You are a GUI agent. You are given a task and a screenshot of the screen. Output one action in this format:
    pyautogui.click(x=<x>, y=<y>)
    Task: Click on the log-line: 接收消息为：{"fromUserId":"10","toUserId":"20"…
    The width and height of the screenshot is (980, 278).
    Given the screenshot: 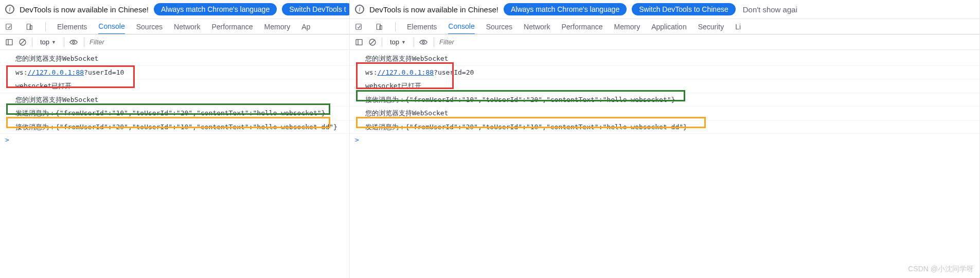 What is the action you would take?
    pyautogui.click(x=665, y=100)
    